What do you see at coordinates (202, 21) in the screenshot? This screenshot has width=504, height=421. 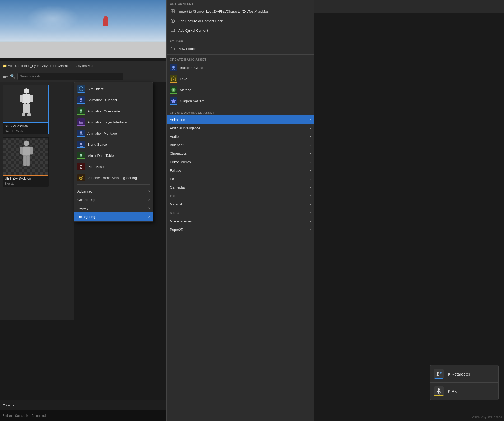 I see `add-feature-label: Add Feature or Content Pack...` at bounding box center [202, 21].